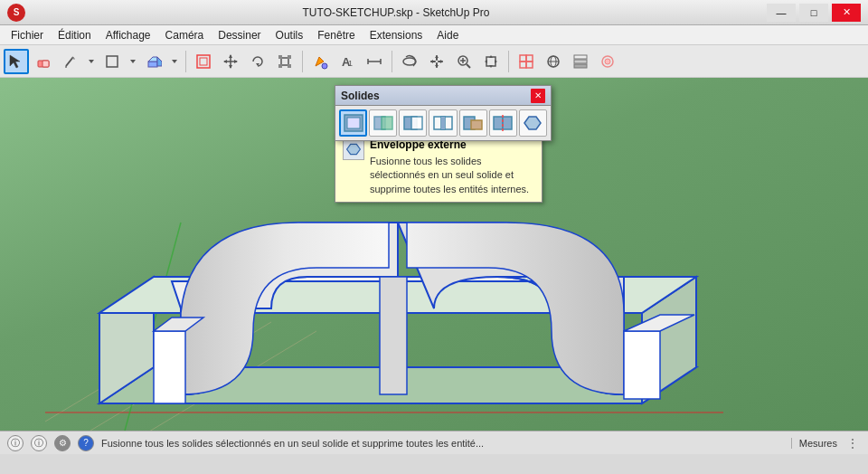  I want to click on paint-tool-button, so click(320, 62).